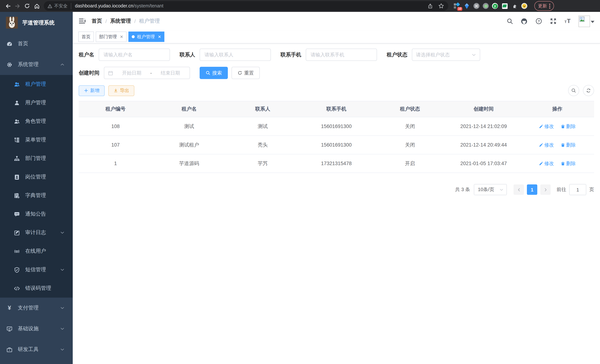 The height and width of the screenshot is (364, 600). I want to click on ext-grid-icon: 10, so click(457, 6).